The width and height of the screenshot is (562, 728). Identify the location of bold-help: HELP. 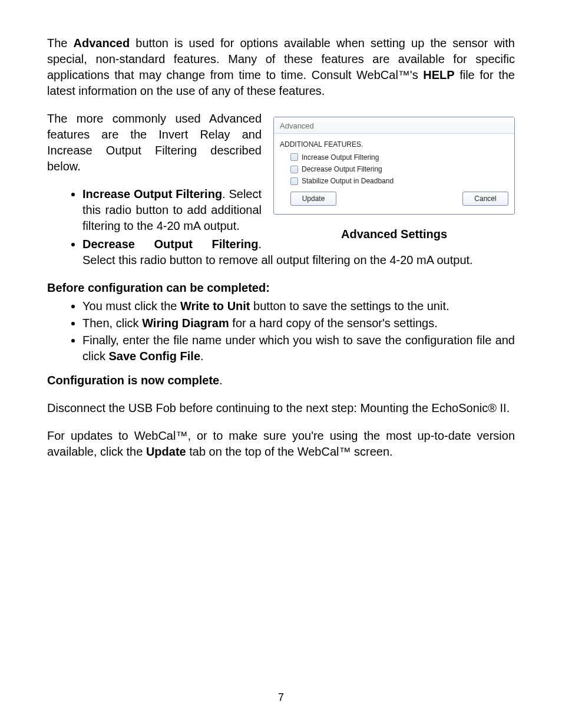
(438, 75).